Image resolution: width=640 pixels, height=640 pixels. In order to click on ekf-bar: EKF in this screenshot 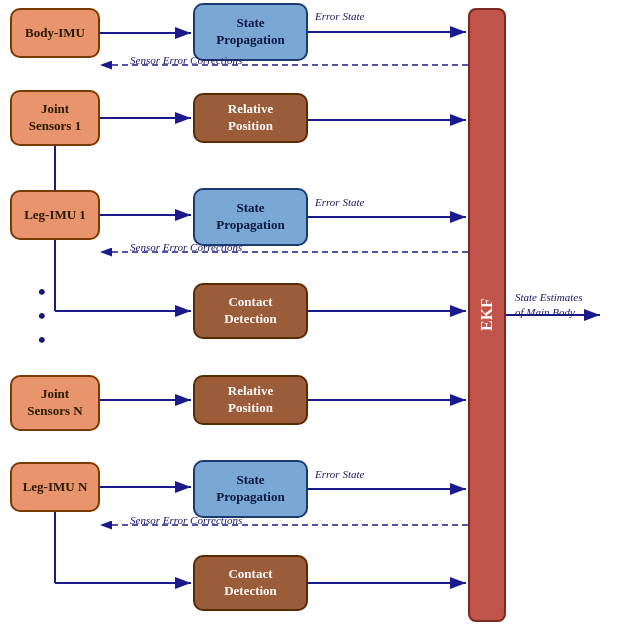, I will do `click(487, 315)`.